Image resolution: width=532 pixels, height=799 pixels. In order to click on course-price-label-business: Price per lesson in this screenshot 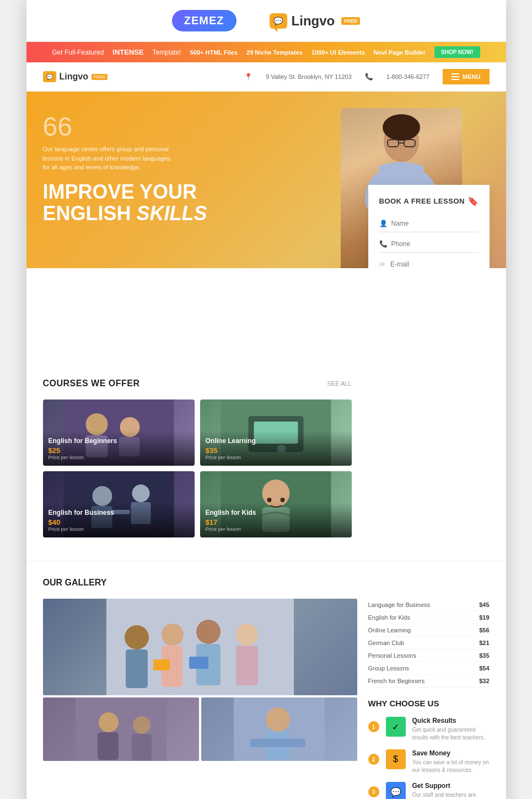, I will do `click(119, 529)`.